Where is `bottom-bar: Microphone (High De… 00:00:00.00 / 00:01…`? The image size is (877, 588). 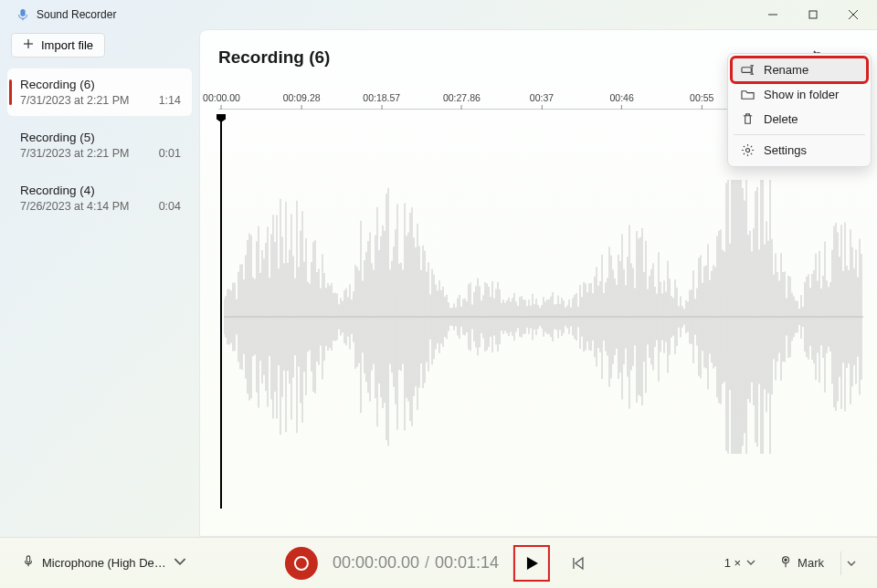
bottom-bar: Microphone (High De… 00:00:00.00 / 00:01… is located at coordinates (438, 562).